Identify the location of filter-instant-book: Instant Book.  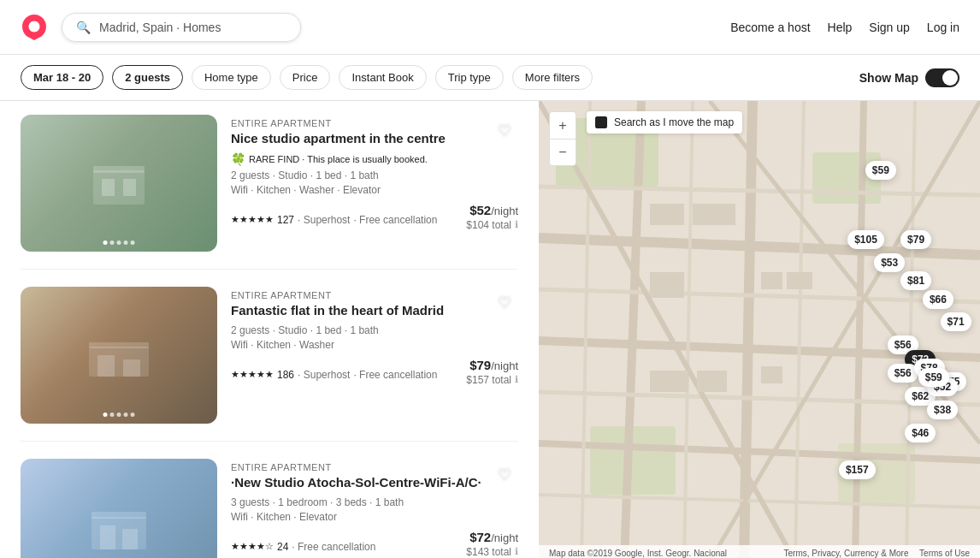
(382, 77).